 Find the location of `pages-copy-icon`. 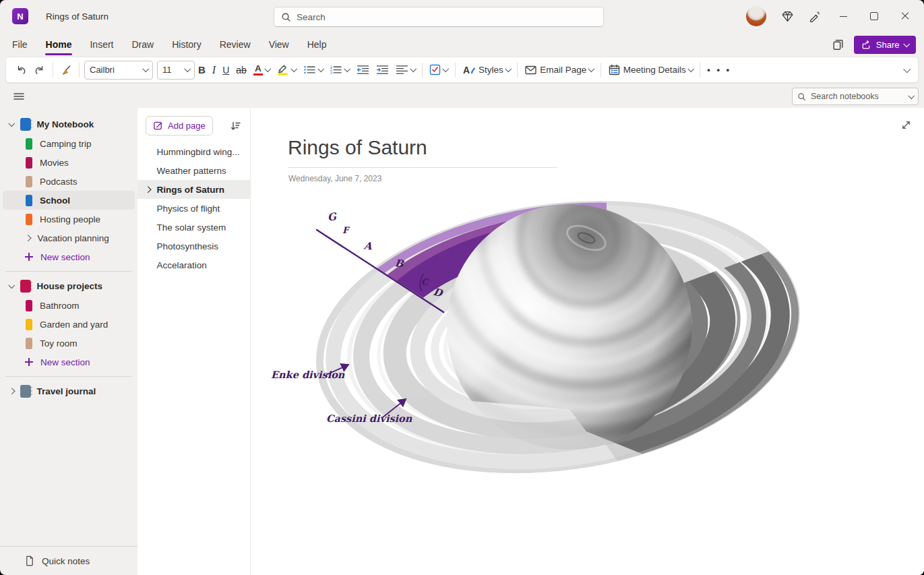

pages-copy-icon is located at coordinates (838, 44).